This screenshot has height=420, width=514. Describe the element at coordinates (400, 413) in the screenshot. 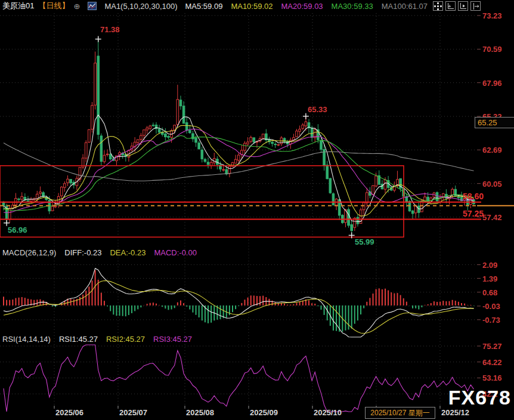

I see `crosshair-date-label: 2025/10/27 星期一` at that location.